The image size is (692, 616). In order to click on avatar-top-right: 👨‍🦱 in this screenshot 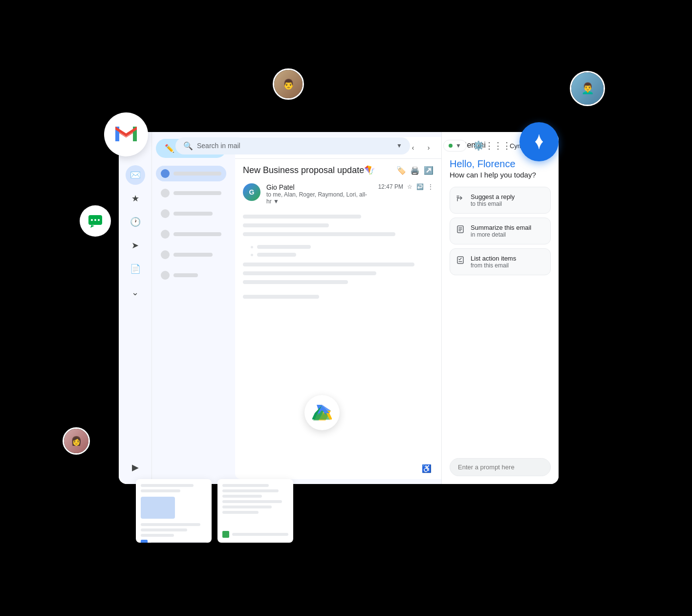, I will do `click(587, 88)`.